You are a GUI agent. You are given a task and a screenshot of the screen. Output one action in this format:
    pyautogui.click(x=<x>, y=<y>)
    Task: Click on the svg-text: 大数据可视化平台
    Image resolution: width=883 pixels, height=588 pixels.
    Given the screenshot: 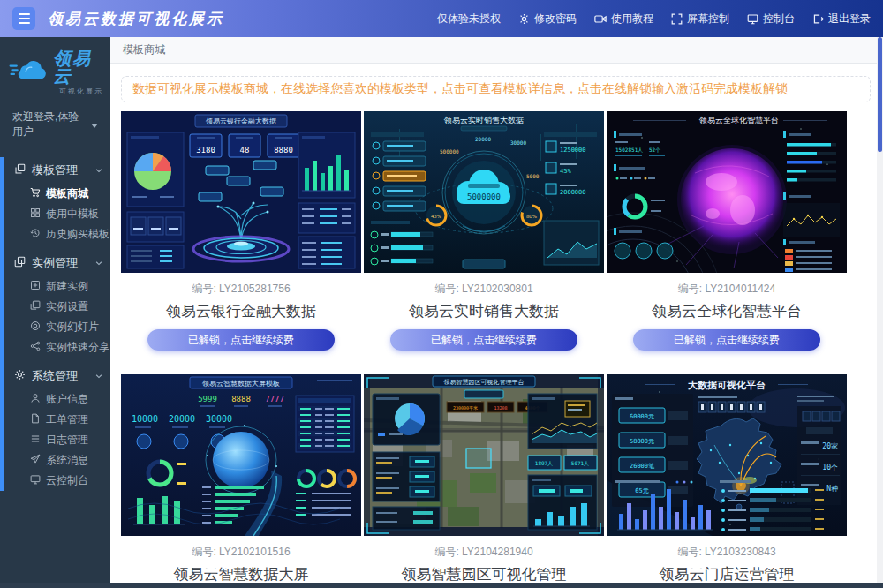 What is the action you would take?
    pyautogui.click(x=727, y=385)
    